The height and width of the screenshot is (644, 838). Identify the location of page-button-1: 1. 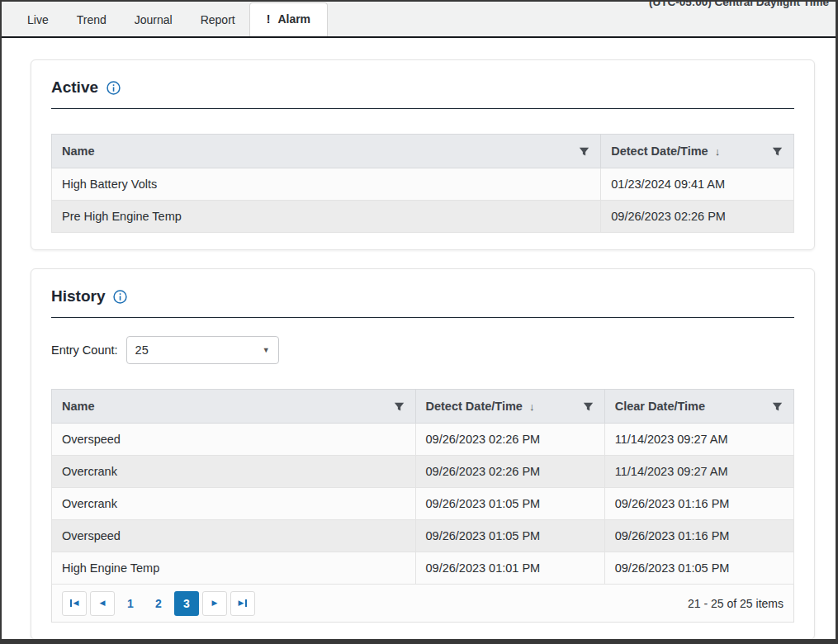
(130, 604).